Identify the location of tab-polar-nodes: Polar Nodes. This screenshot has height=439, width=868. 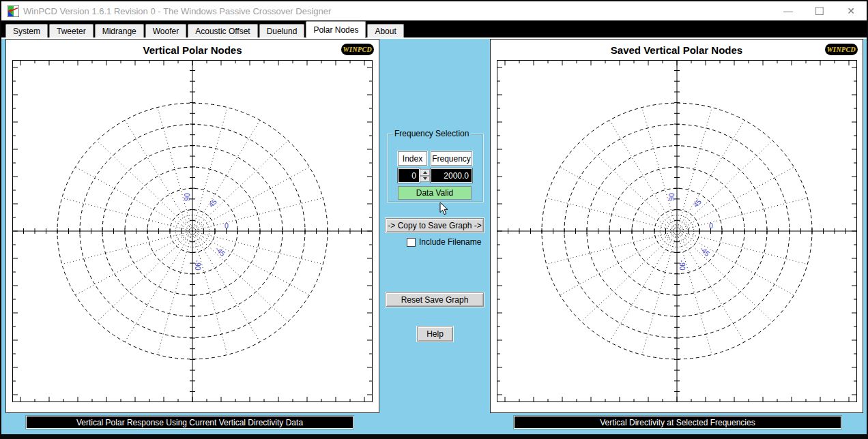
(336, 30).